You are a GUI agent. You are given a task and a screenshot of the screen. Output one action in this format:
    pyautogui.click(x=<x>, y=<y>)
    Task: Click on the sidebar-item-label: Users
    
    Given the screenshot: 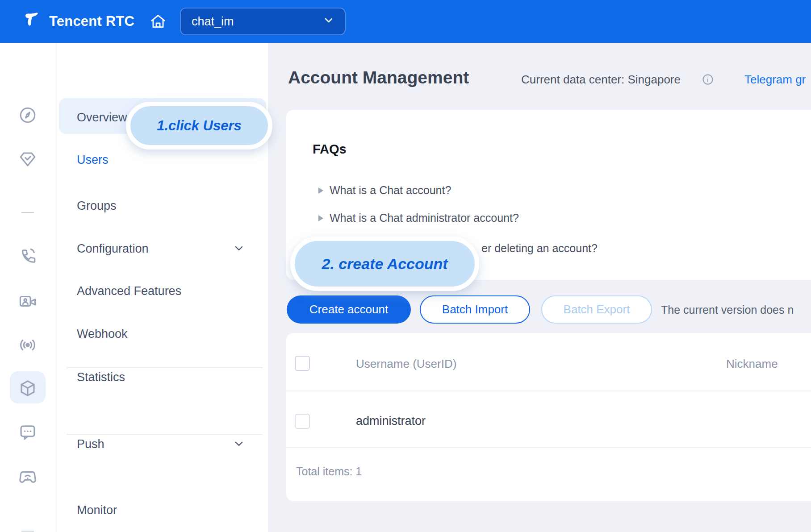 What is the action you would take?
    pyautogui.click(x=166, y=160)
    